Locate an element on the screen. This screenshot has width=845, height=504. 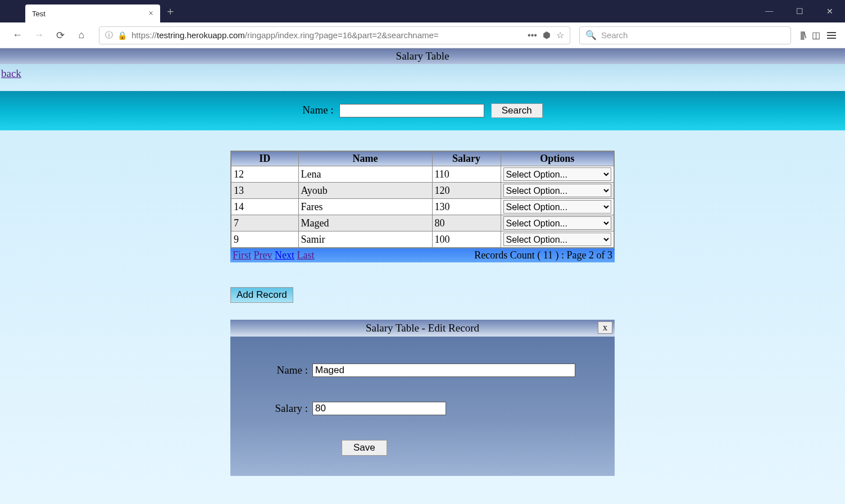
cell-salary: 120 is located at coordinates (466, 191).